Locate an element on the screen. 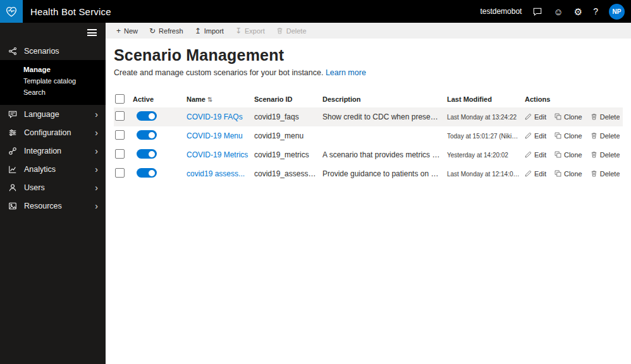 The image size is (631, 364). sidebar-item-label: Language is located at coordinates (42, 114).